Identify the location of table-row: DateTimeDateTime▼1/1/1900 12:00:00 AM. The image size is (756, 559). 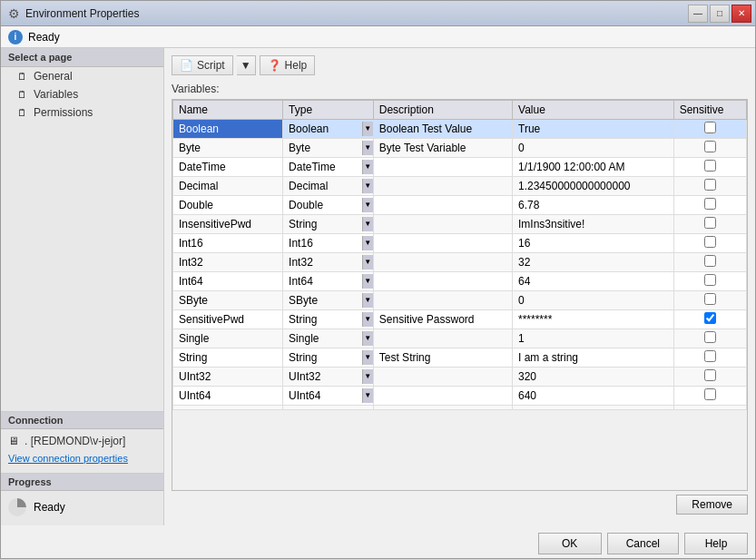
(460, 167).